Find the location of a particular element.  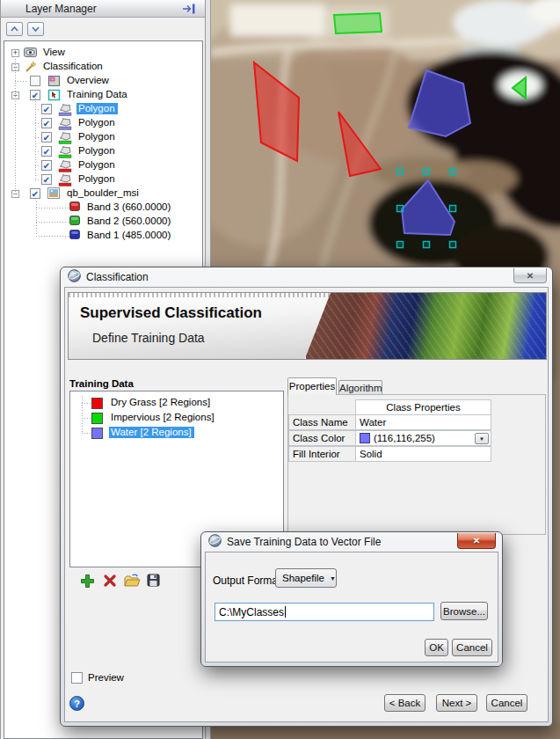

help-icon: ? is located at coordinates (77, 704).